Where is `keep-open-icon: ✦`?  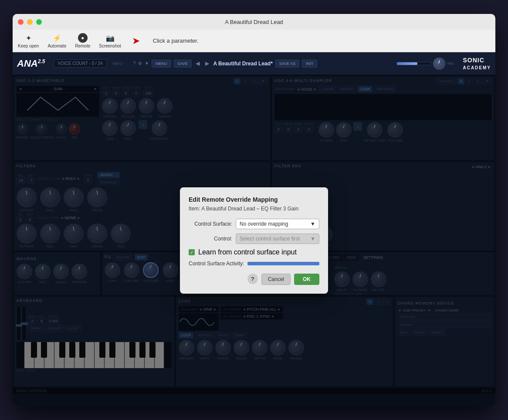
keep-open-icon: ✦ is located at coordinates (28, 38).